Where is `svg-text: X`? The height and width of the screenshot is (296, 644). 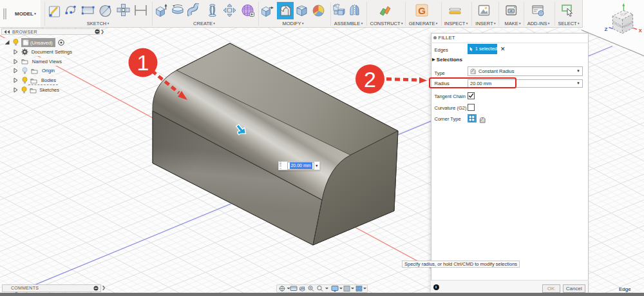 svg-text: X is located at coordinates (641, 31).